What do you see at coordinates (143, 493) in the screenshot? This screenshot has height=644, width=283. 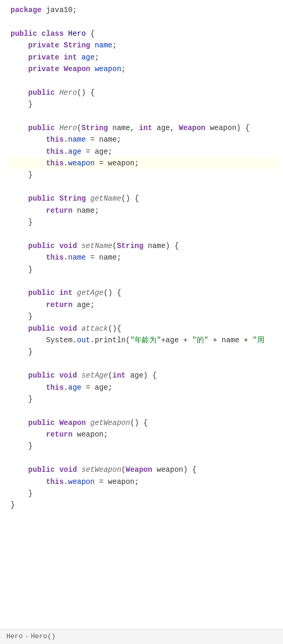 I see `line-setweapon-close: }` at bounding box center [143, 493].